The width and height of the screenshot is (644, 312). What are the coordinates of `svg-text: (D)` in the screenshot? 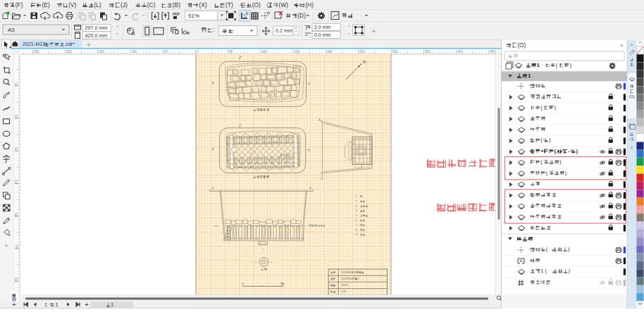 It's located at (302, 15).